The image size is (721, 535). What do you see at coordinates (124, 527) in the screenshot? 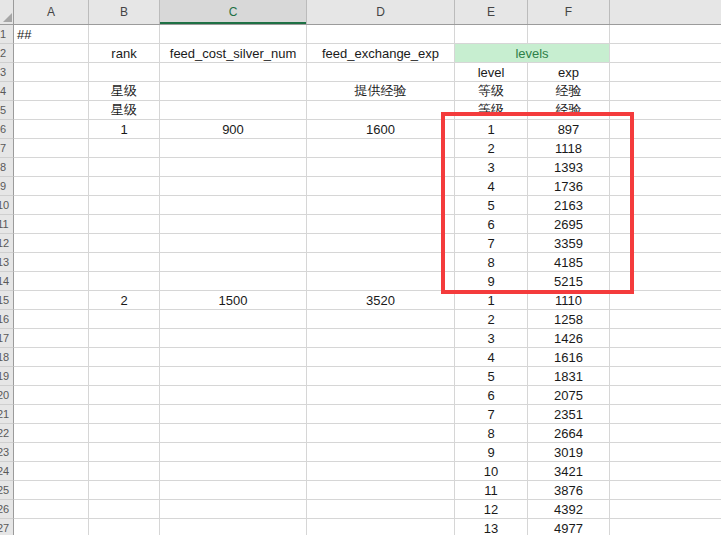
I see `cell-B27` at bounding box center [124, 527].